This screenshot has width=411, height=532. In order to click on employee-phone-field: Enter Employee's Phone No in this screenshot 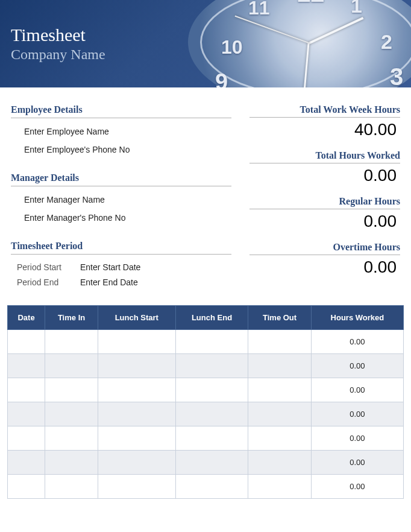, I will do `click(121, 151)`.